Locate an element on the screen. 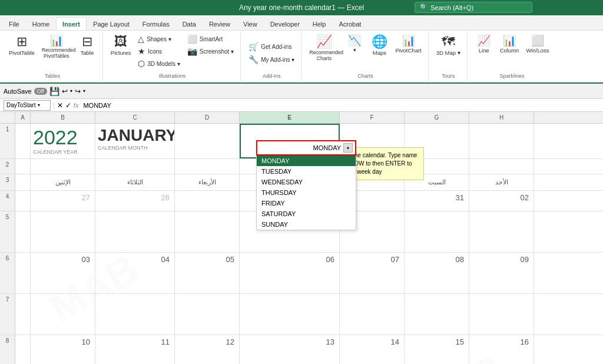  dropdown-option-friday: FRIDAY is located at coordinates (306, 203).